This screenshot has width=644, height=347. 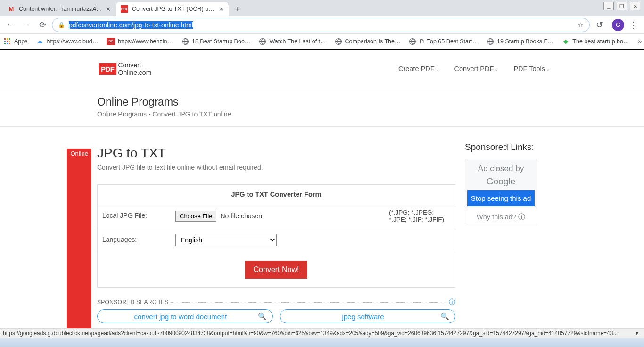 What do you see at coordinates (609, 6) in the screenshot?
I see `window-minimize-button: ⎯` at bounding box center [609, 6].